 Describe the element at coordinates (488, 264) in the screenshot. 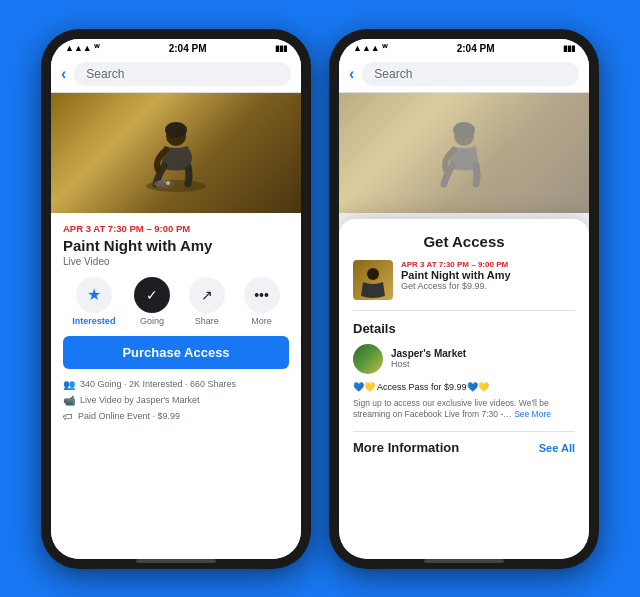

I see `modal-event-date: APR 3 AT 7:30 PM – 9:00 PM` at that location.